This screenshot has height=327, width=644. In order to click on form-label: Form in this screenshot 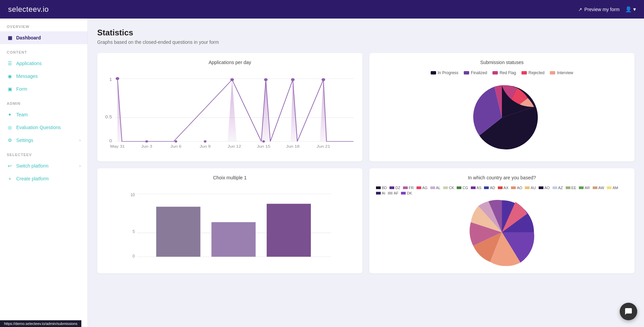, I will do `click(22, 89)`.